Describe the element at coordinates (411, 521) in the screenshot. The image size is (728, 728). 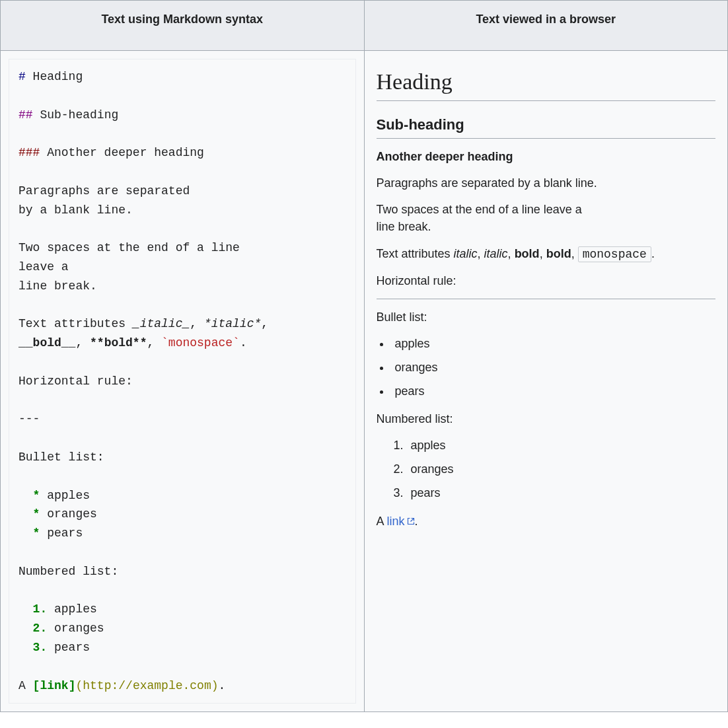
I see `external-link-icon` at that location.